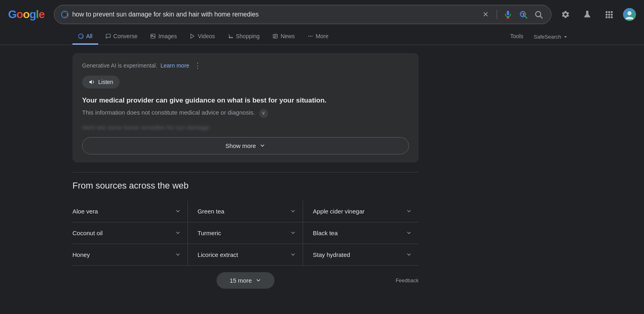 The width and height of the screenshot is (644, 314). I want to click on generative-ai-label: Generative AI is experimental., so click(120, 66).